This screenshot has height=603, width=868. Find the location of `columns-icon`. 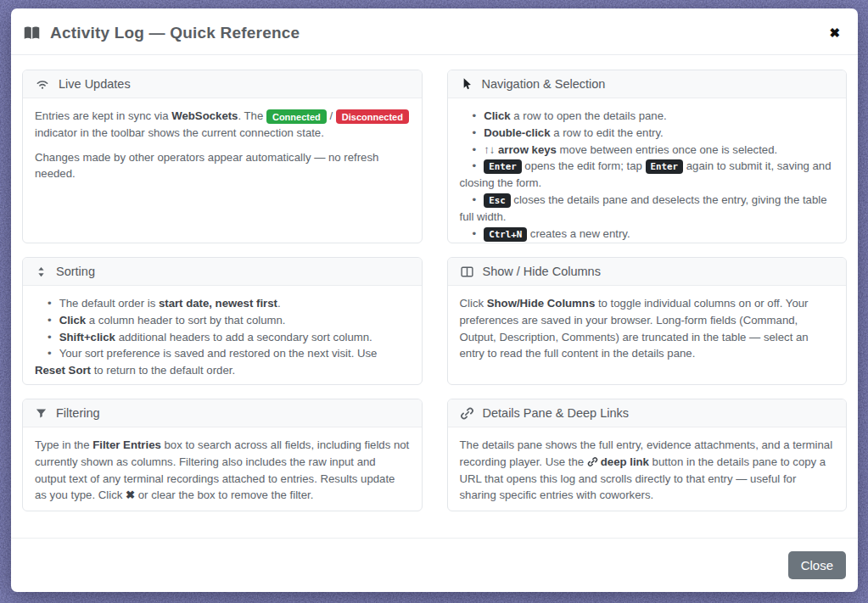

columns-icon is located at coordinates (467, 271).